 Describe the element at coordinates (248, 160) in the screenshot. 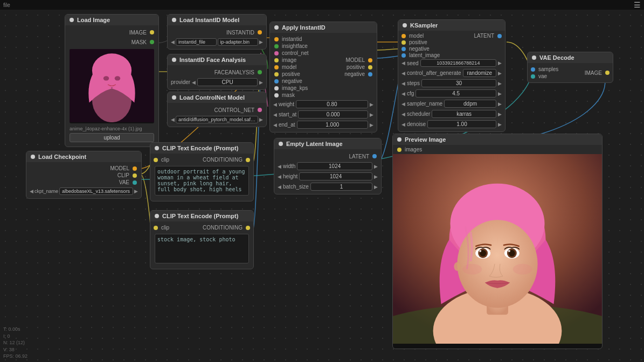

I see `conditioning-pos-out-conn` at that location.